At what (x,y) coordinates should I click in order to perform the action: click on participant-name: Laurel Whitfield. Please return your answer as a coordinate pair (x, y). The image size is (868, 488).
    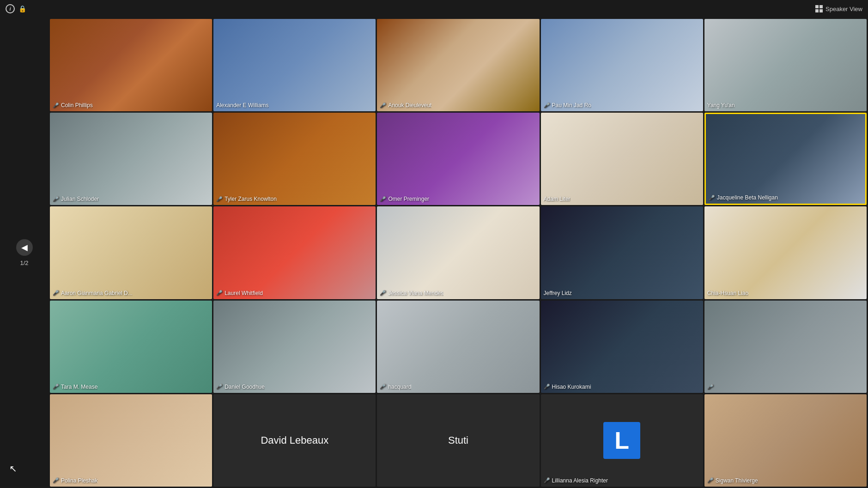
    Looking at the image, I should click on (244, 293).